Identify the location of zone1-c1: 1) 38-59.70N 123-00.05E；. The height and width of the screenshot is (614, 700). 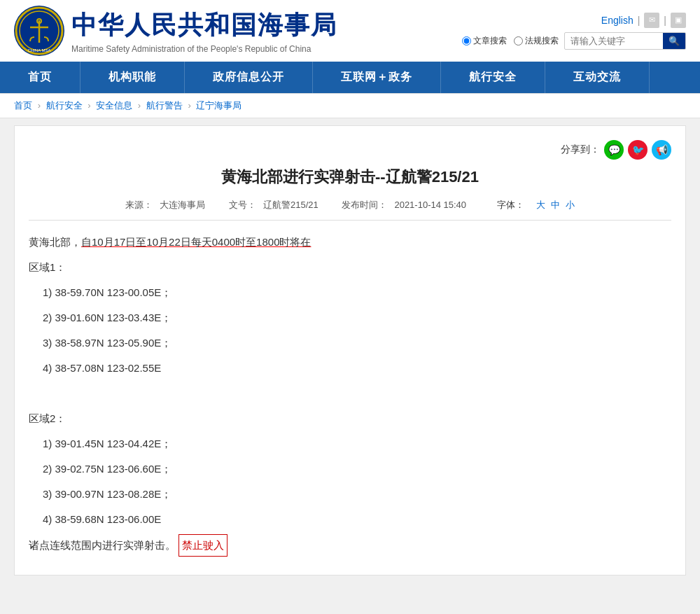
(107, 293).